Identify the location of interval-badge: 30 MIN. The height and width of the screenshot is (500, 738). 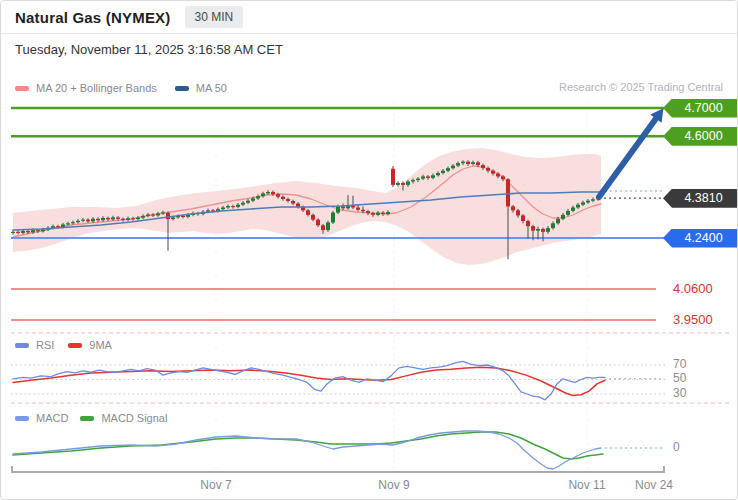
(214, 17).